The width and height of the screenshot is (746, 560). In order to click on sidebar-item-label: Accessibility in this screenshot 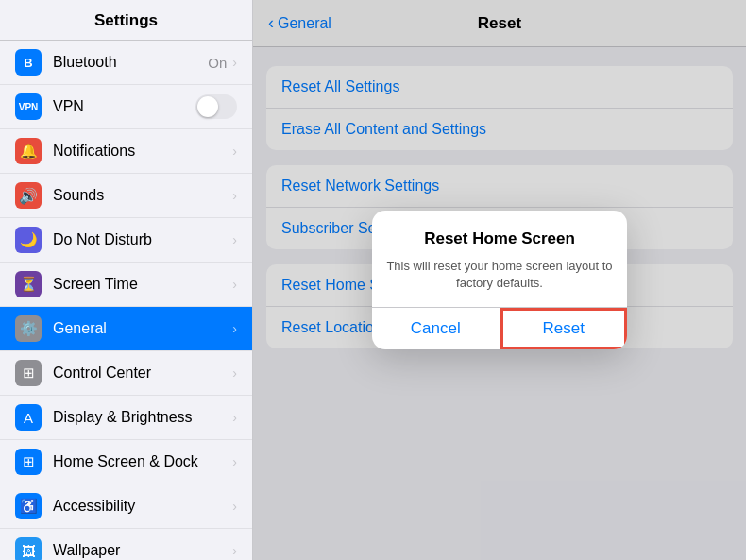, I will do `click(143, 506)`.